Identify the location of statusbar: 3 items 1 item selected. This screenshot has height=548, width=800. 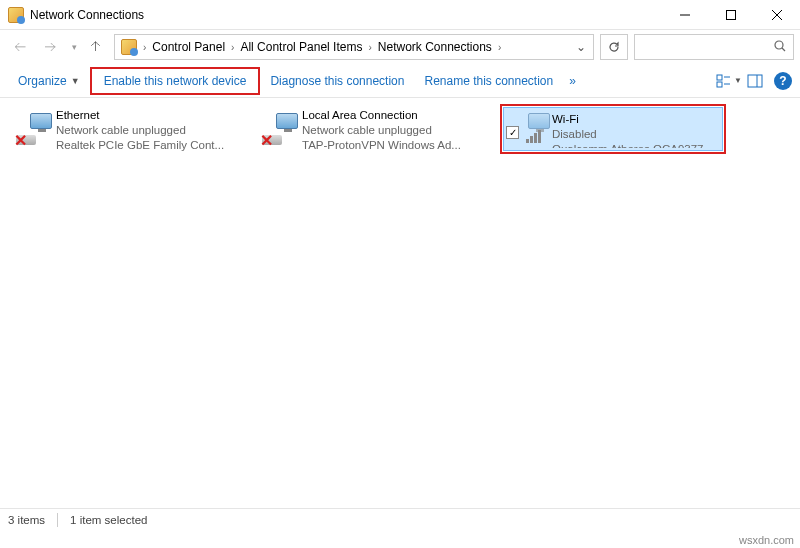
(400, 519).